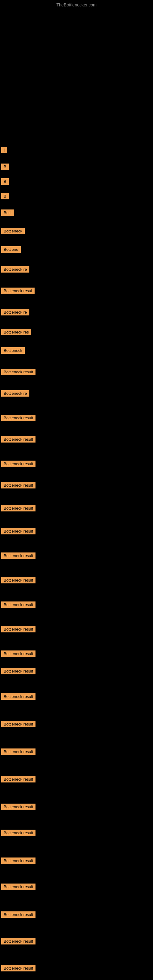  I want to click on bottleneck-row-22: Bottleneck result, so click(76, 580).